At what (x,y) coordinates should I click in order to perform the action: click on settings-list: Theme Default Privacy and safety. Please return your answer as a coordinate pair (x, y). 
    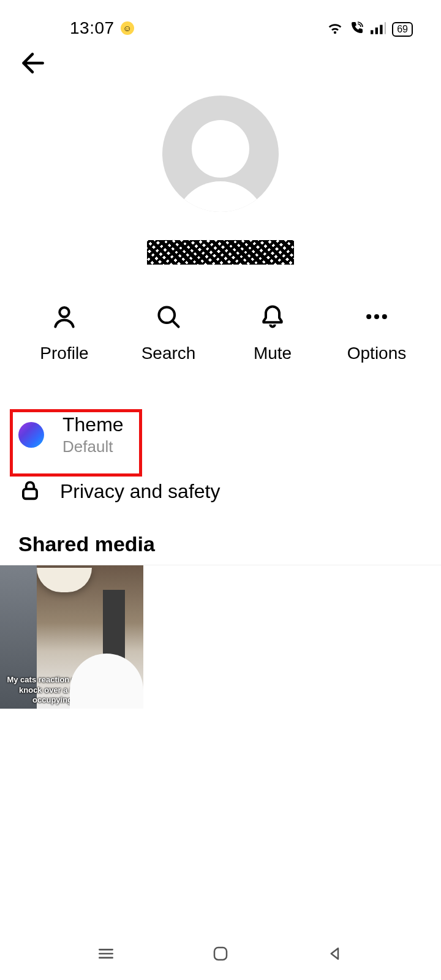
    Looking at the image, I should click on (221, 459).